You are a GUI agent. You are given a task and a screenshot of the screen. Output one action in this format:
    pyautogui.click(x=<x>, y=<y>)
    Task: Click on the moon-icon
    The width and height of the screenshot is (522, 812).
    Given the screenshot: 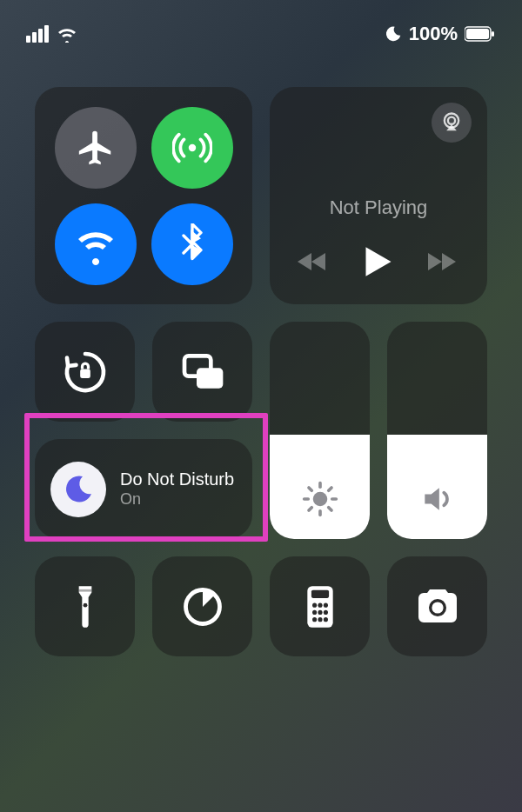 What is the action you would take?
    pyautogui.click(x=78, y=489)
    